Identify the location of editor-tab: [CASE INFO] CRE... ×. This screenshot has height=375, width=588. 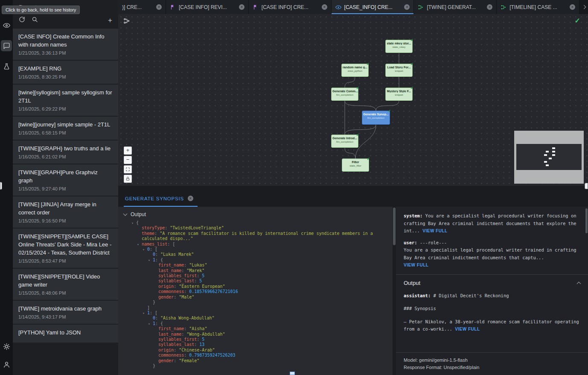
(290, 7).